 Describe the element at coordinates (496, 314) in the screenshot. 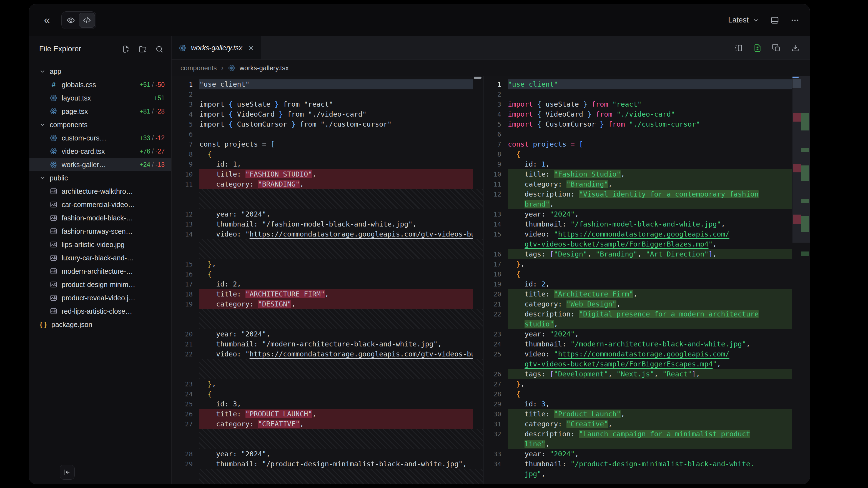

I see `line-number: 22` at that location.